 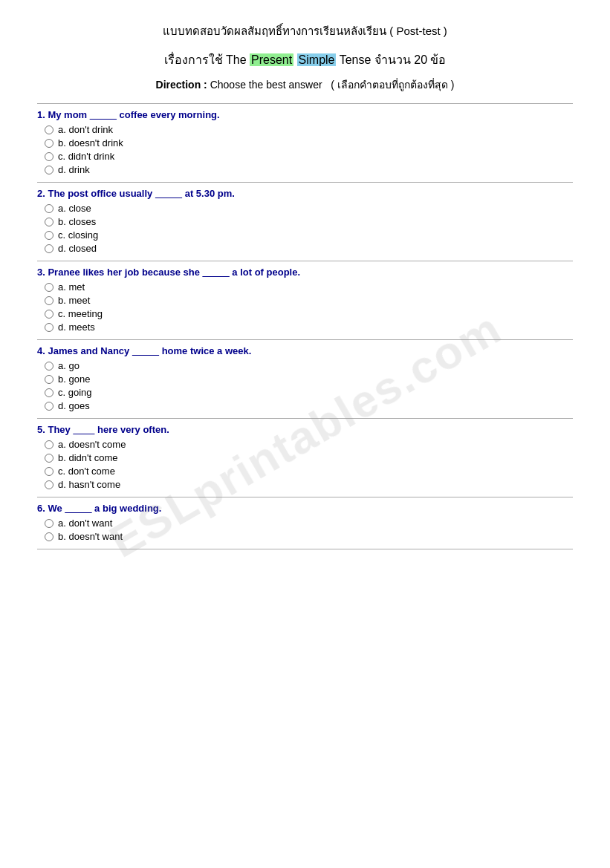 I want to click on radio-q3-c, so click(x=49, y=314).